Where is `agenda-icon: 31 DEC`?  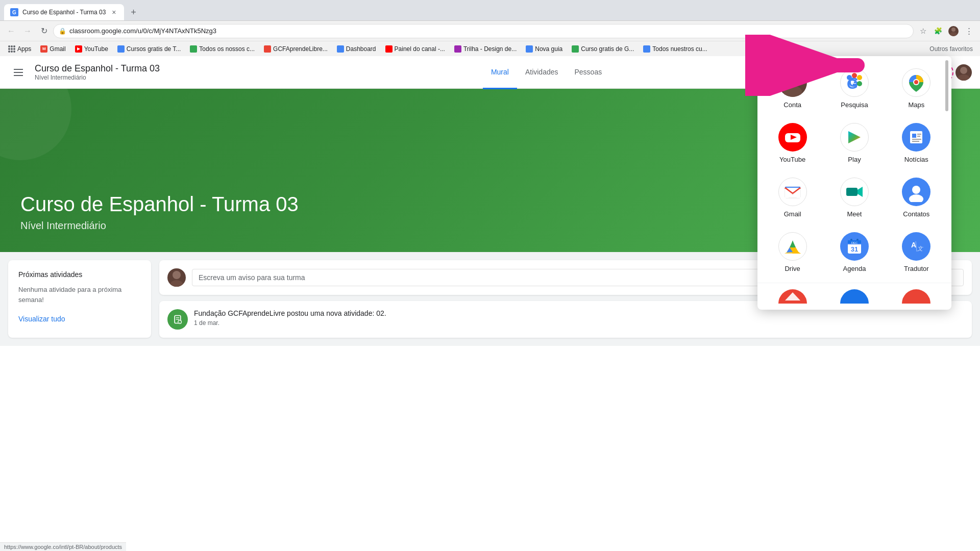 agenda-icon: 31 DEC is located at coordinates (854, 246).